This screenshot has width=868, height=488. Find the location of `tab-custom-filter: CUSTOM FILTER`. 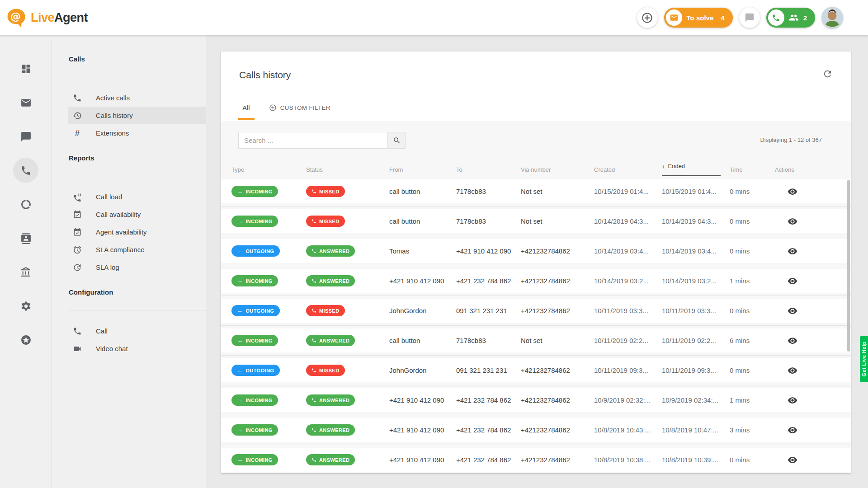

tab-custom-filter: CUSTOM FILTER is located at coordinates (300, 112).